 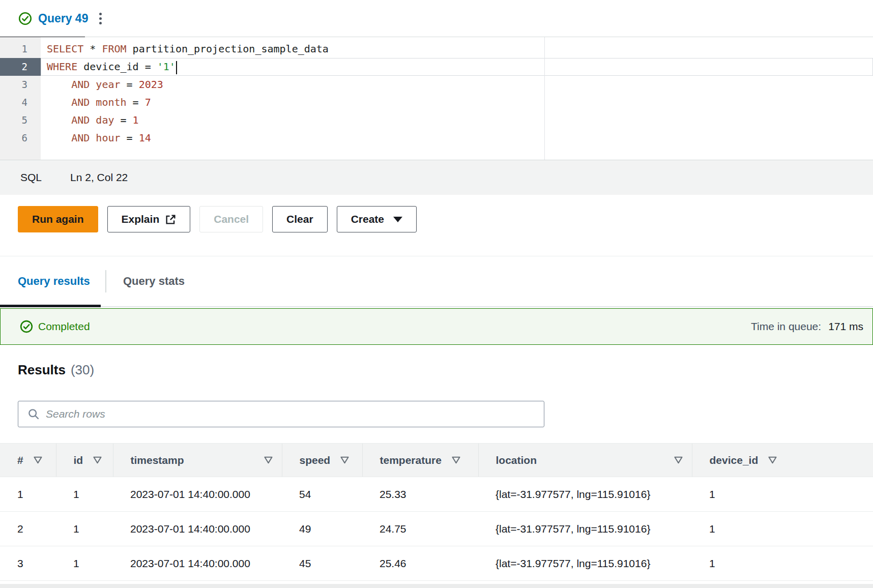 I want to click on bottom-scroll-strip, so click(x=436, y=586).